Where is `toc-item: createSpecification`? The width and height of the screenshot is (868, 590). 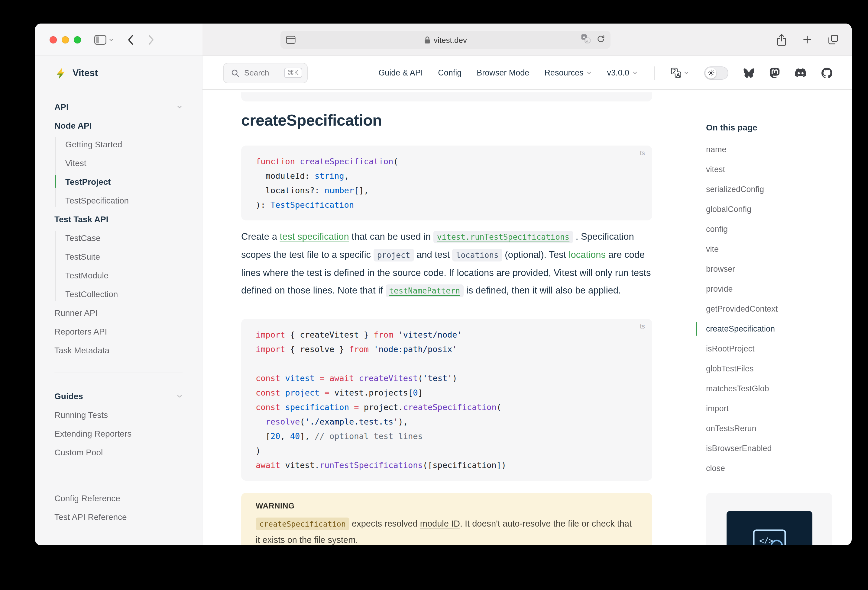
toc-item: createSpecification is located at coordinates (769, 329).